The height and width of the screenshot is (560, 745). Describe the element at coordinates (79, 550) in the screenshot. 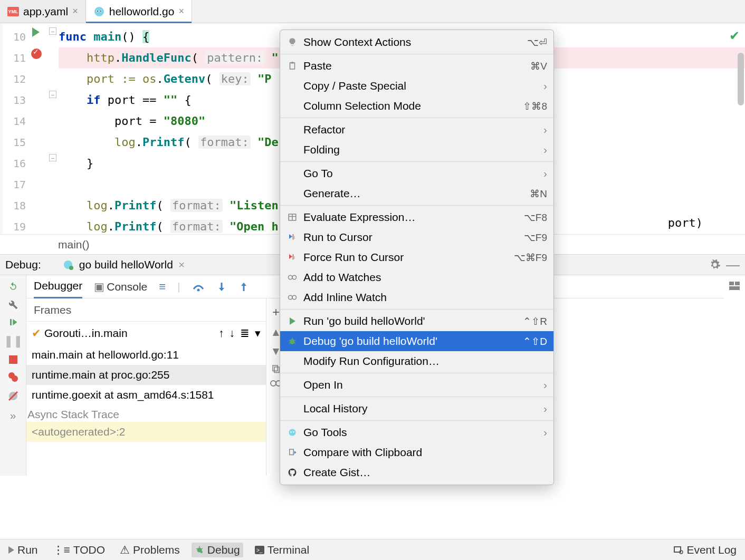

I see `sb-todo: ⋮≡TODO` at that location.